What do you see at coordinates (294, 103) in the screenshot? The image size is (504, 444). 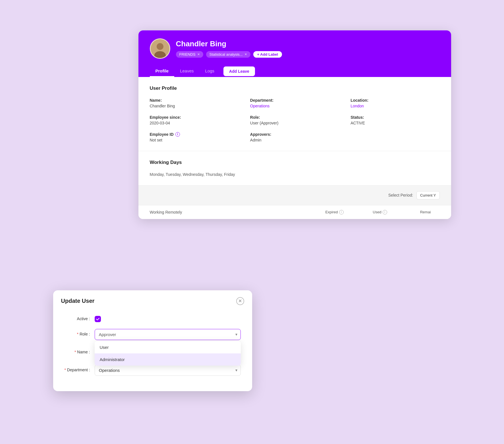 I see `field-department: Department: Operations` at bounding box center [294, 103].